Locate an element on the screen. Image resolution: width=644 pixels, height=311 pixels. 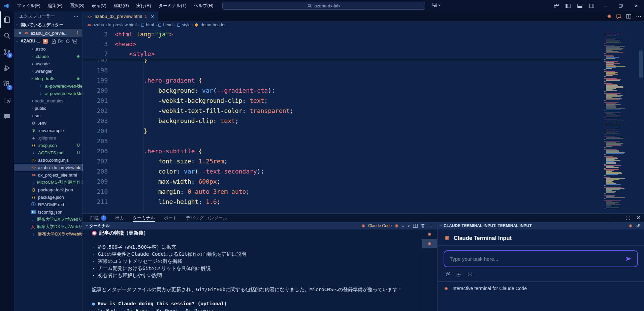
menu-item: 移動(G) is located at coordinates (121, 6).